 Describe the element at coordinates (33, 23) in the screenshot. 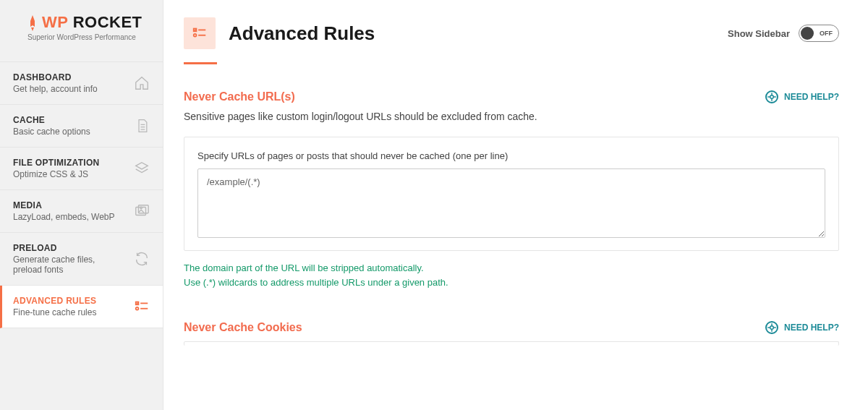

I see `rocket-icon` at that location.